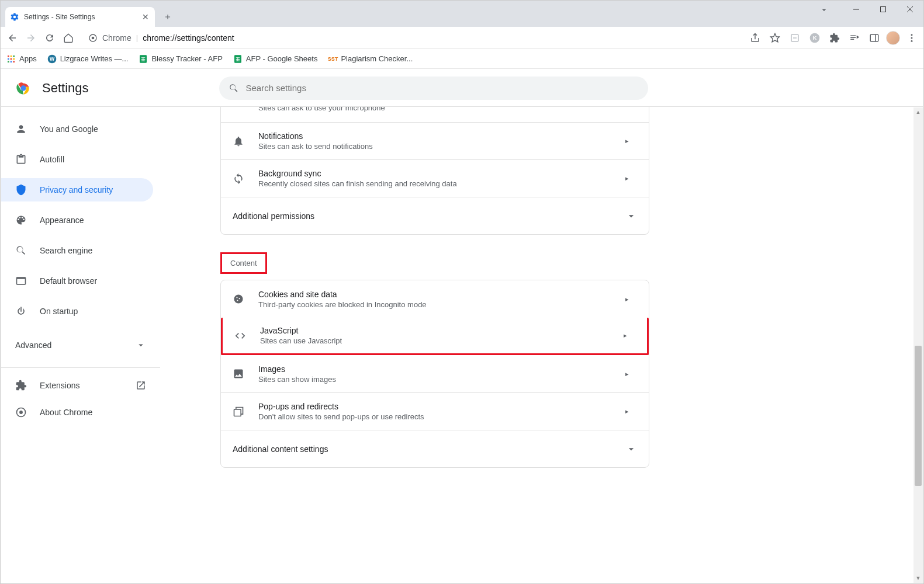  What do you see at coordinates (77, 159) in the screenshot?
I see `sidebar-item-autofill: Autofill` at bounding box center [77, 159].